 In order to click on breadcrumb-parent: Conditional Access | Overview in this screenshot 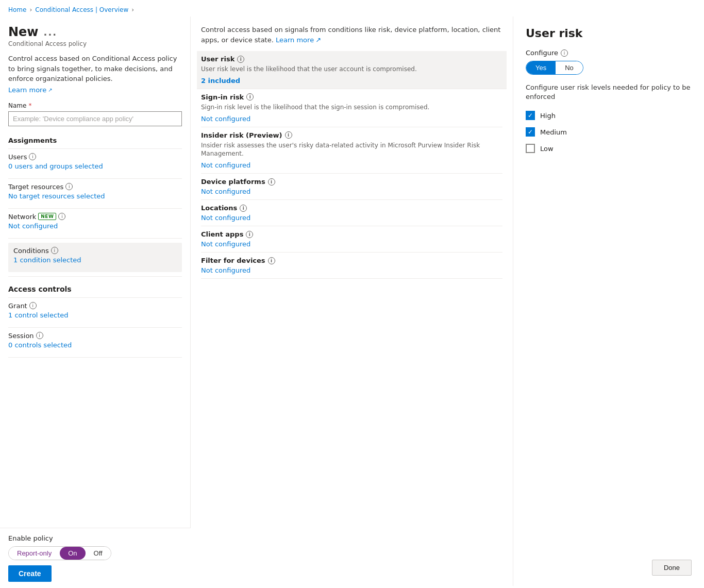, I will do `click(81, 10)`.